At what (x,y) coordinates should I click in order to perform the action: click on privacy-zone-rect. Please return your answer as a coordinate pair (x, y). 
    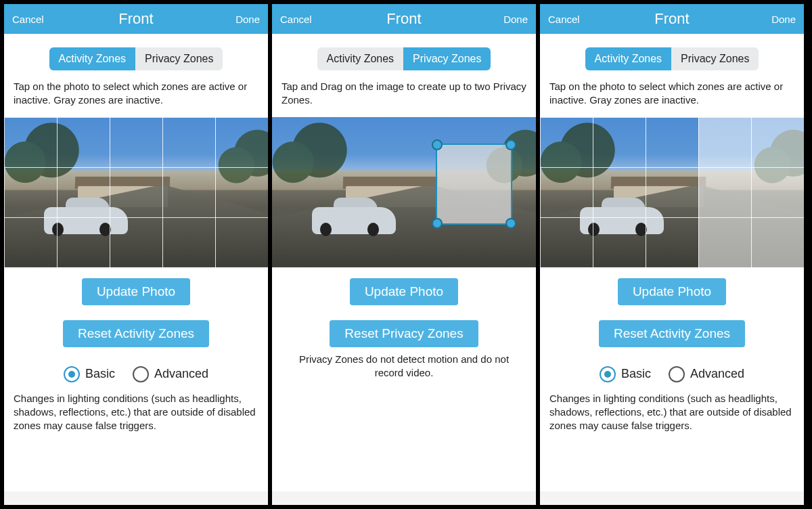
    Looking at the image, I should click on (474, 184).